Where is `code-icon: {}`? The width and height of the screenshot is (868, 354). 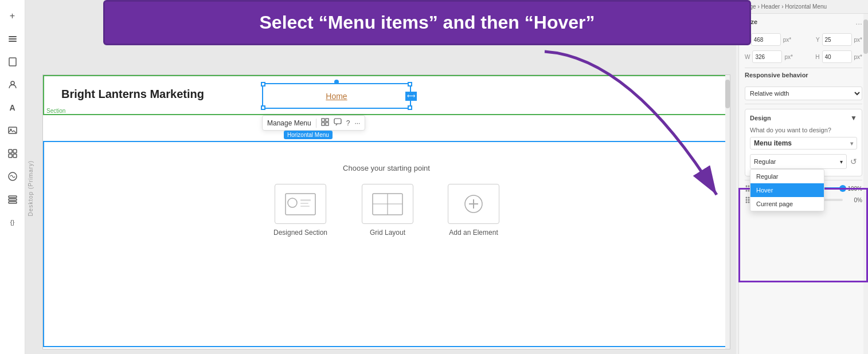 code-icon: {} is located at coordinates (13, 222).